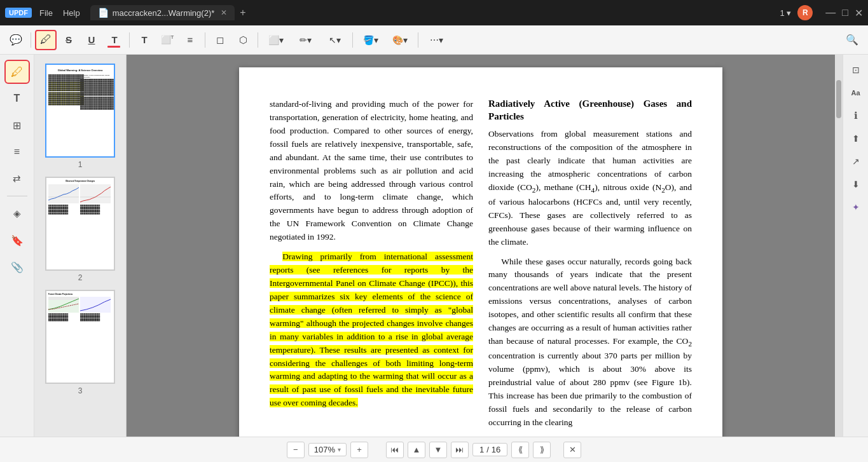 This screenshot has width=868, height=462. I want to click on thumb-col1-2: ████████████████████████████████████████…, so click(64, 199).